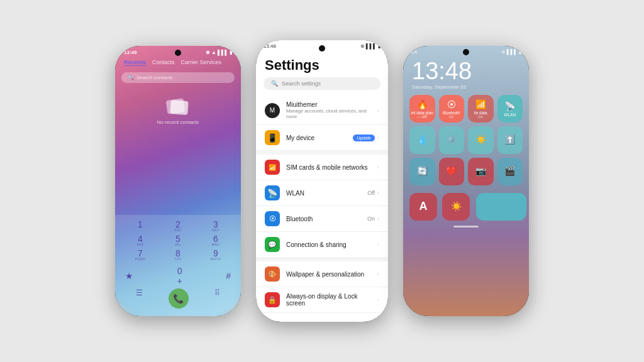 The image size is (644, 362). What do you see at coordinates (379, 244) in the screenshot?
I see `connection-right: ›` at bounding box center [379, 244].